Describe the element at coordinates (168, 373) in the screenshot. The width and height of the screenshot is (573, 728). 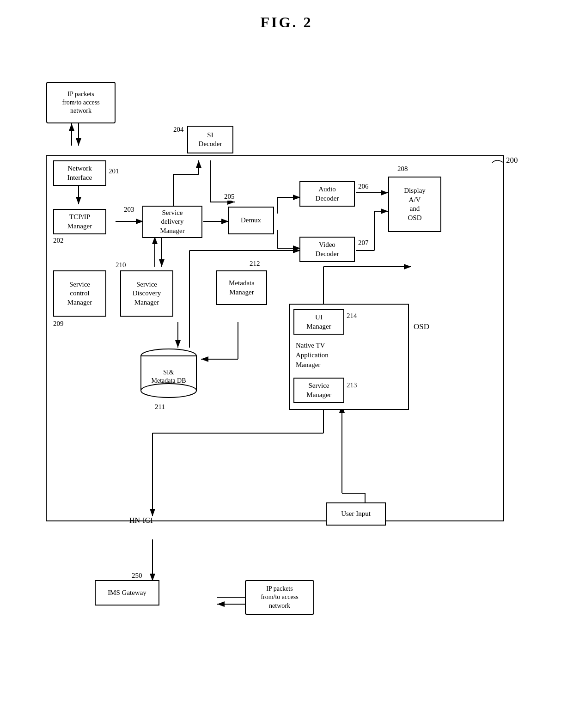
I see `svg-text: SI&` at that location.